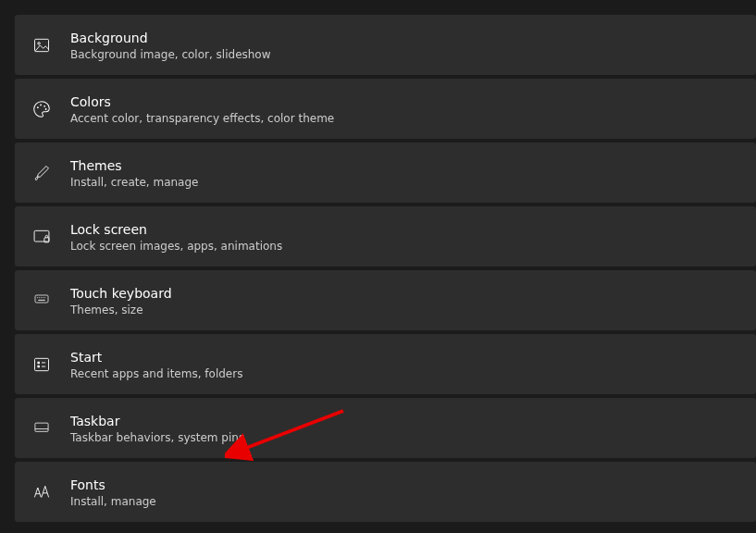  I want to click on setting-title: Background, so click(170, 38).